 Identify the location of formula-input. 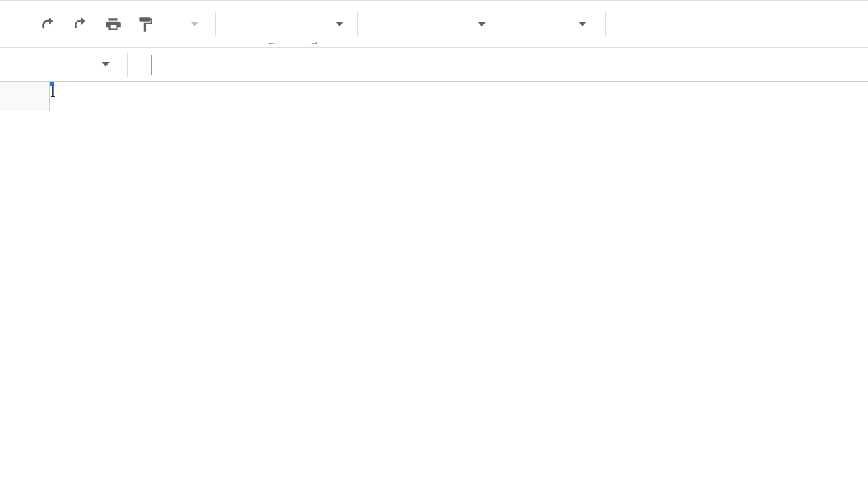
(509, 65).